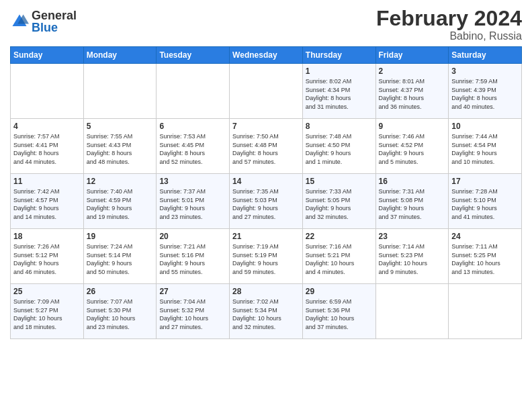 This screenshot has height=411, width=532. I want to click on calendar-cell: 1Sunrise: 8:02 AM Sunset: 4:34 PM Daylig…, so click(339, 91).